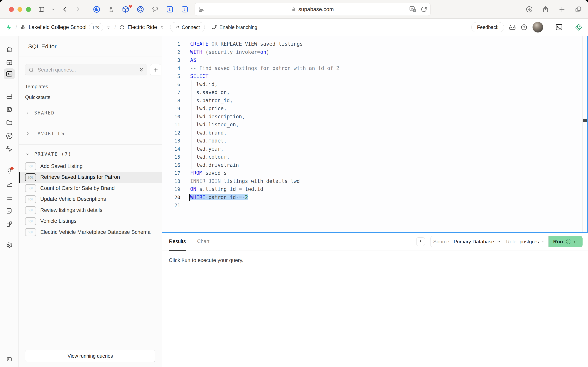 This screenshot has width=588, height=367. Describe the element at coordinates (9, 109) in the screenshot. I see `authentication-icon` at that location.